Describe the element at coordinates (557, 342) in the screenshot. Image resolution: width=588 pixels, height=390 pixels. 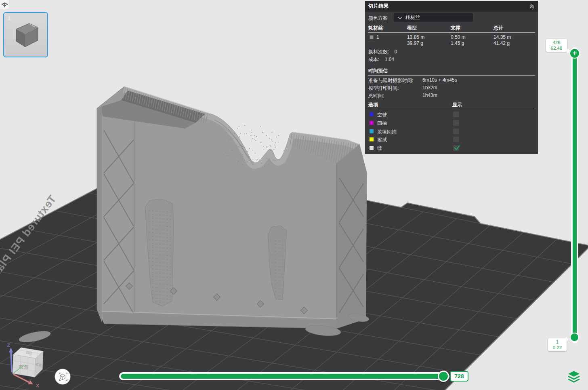
I see `layer-bottom-number: 1` at that location.